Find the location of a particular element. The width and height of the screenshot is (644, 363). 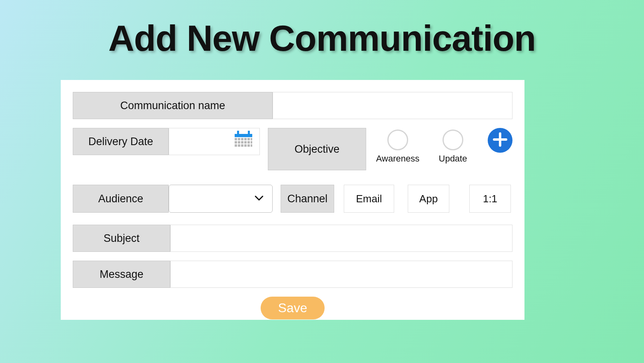

input-subject is located at coordinates (341, 238).